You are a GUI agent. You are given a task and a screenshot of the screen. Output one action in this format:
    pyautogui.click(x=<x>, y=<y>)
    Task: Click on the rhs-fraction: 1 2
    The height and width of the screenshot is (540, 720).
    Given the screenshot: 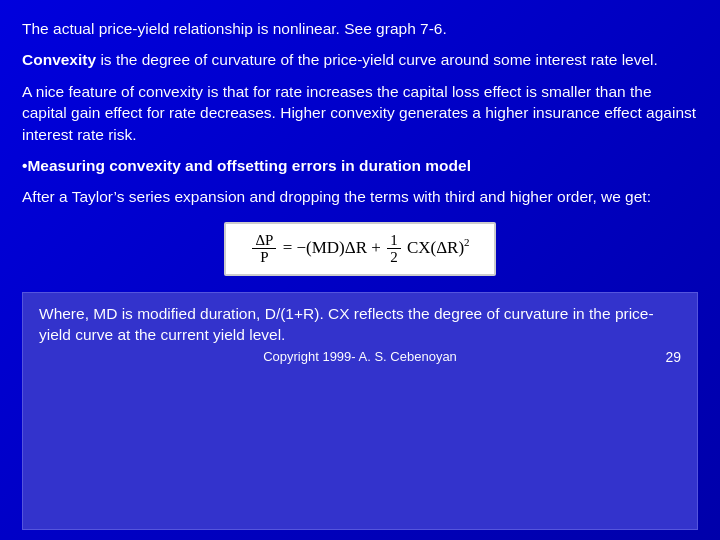 What is the action you would take?
    pyautogui.click(x=394, y=249)
    